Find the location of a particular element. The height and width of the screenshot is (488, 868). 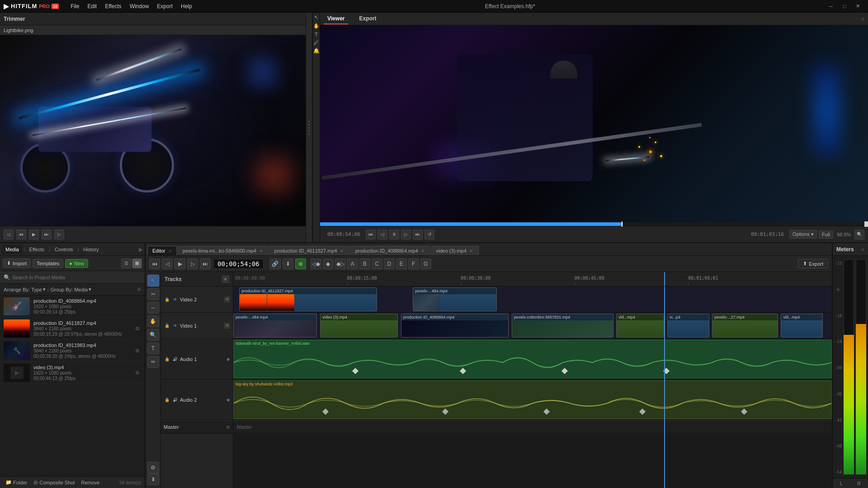

trimmer-mark-out-btn: ▷ is located at coordinates (59, 235).